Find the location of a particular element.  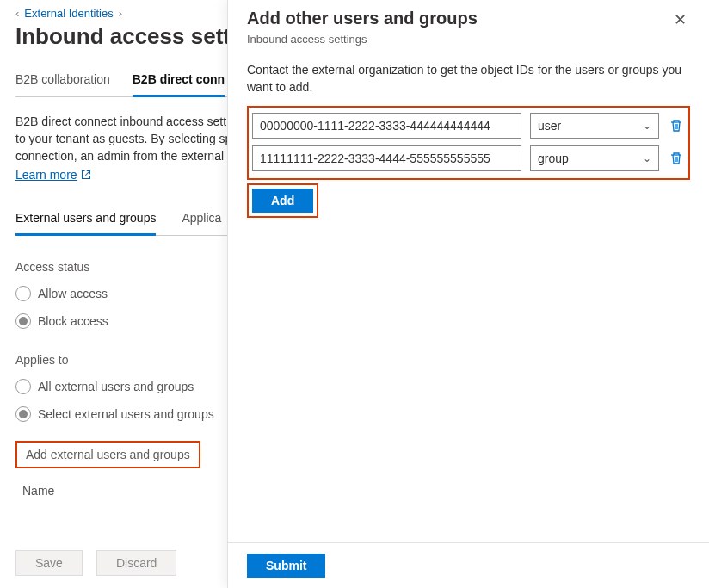

external-link-icon is located at coordinates (86, 175).